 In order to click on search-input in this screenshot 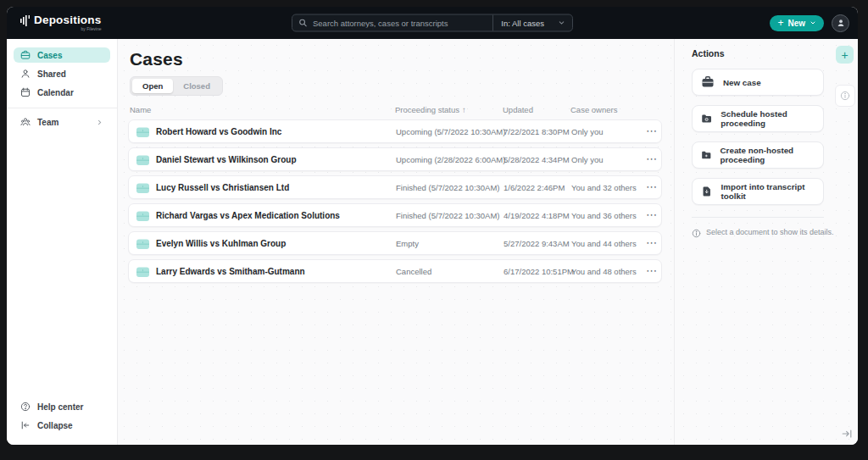, I will do `click(403, 24)`.